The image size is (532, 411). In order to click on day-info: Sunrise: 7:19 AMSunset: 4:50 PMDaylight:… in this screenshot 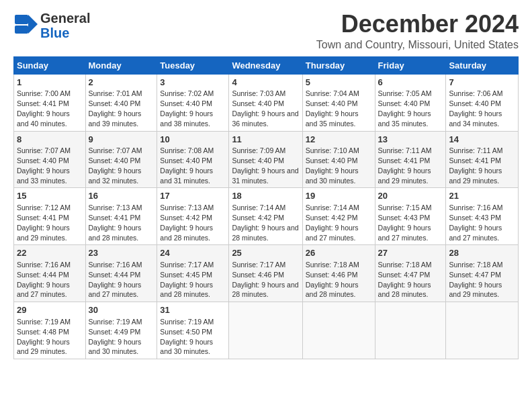, I will do `click(187, 337)`.